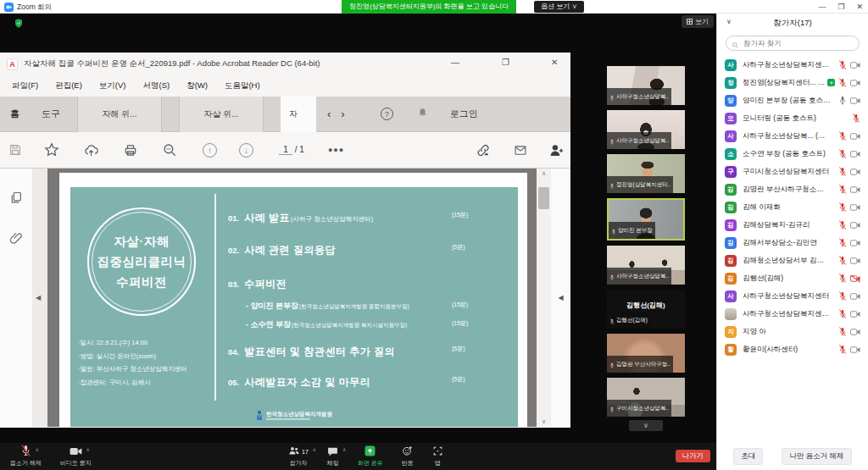 The image size is (868, 470). I want to click on pdf-menu-item-4: 창(W), so click(197, 86).